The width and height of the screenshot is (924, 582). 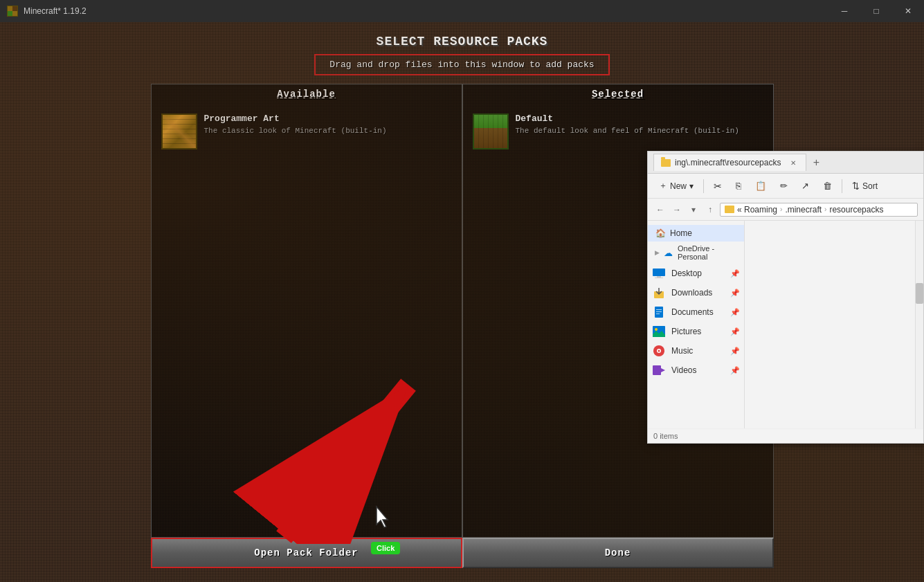 I want to click on sidebar-home-label: Home, so click(x=681, y=233).